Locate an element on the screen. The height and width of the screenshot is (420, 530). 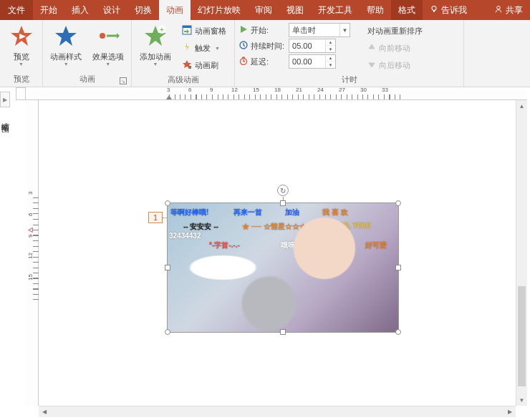
animation-painter-button: 动画刷 is located at coordinates (204, 65).